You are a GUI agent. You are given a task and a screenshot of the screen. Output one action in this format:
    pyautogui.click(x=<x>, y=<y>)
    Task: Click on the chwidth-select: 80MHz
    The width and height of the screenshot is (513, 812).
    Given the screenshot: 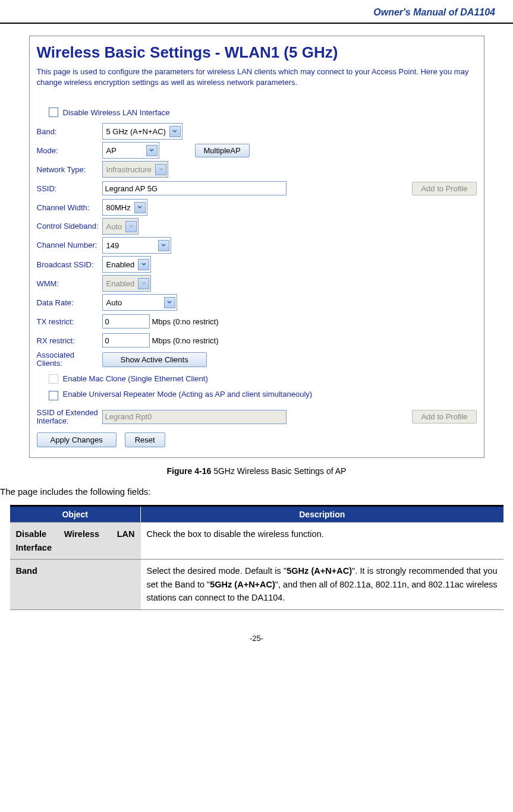 What is the action you would take?
    pyautogui.click(x=125, y=207)
    